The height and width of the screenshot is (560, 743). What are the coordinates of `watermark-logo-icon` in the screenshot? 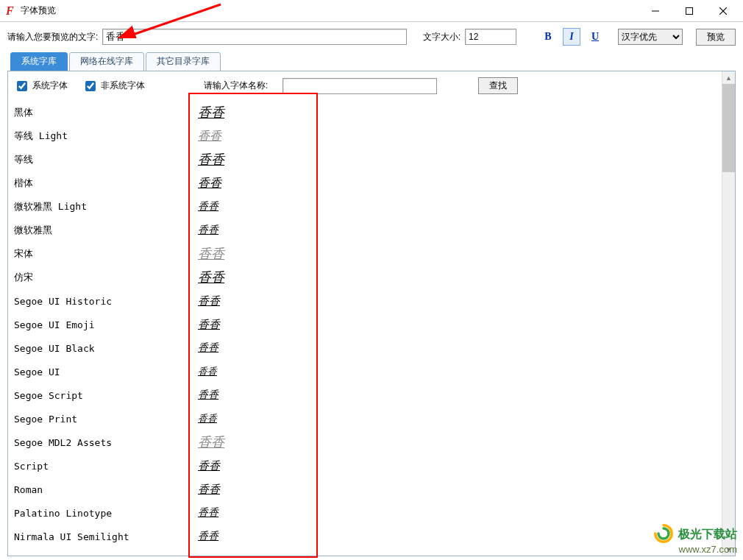 It's located at (664, 534).